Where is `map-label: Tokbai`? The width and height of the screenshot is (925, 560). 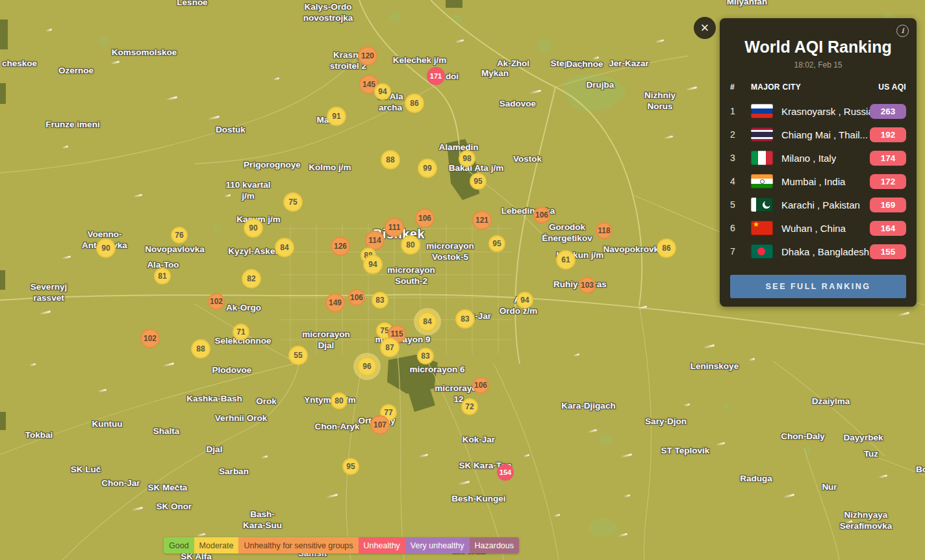
map-label: Tokbai is located at coordinates (39, 435).